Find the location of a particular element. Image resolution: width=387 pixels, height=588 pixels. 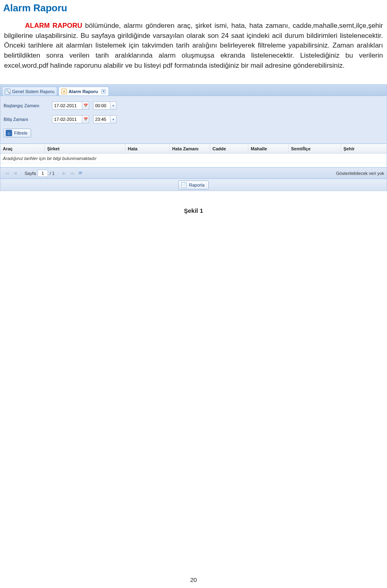

col-arac: Araç is located at coordinates (23, 148).